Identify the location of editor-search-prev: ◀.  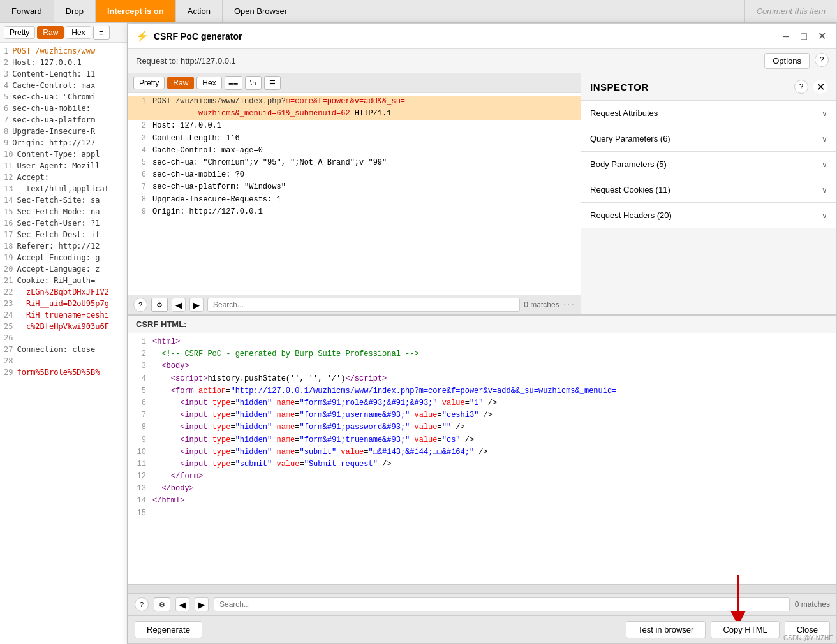
(179, 305).